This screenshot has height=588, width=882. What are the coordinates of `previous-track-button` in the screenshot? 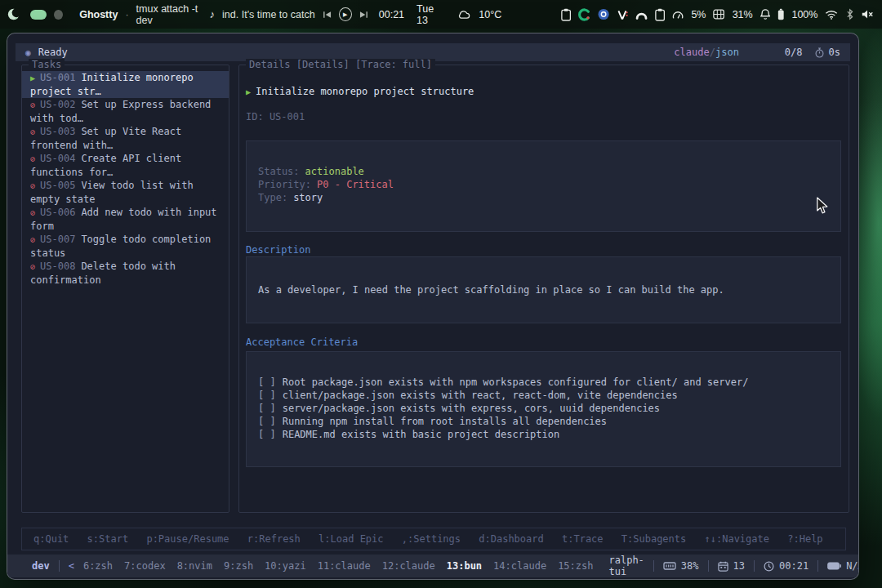 It's located at (327, 15).